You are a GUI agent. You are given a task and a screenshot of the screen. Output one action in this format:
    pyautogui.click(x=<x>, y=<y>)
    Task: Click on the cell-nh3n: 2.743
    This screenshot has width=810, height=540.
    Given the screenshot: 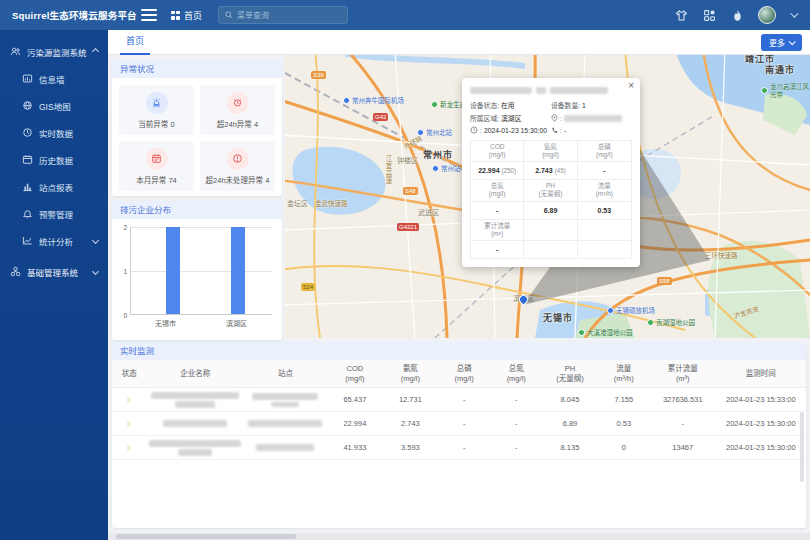 What is the action you would take?
    pyautogui.click(x=411, y=424)
    